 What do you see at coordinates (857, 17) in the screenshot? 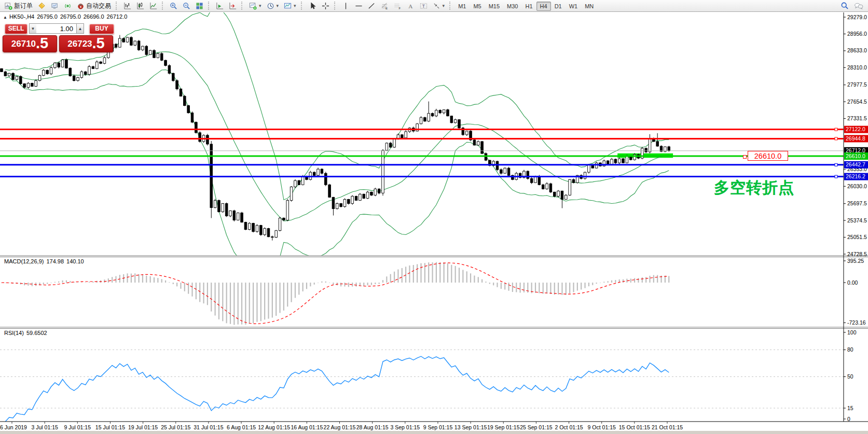
I see `svg-text: 29279.0` at bounding box center [857, 17].